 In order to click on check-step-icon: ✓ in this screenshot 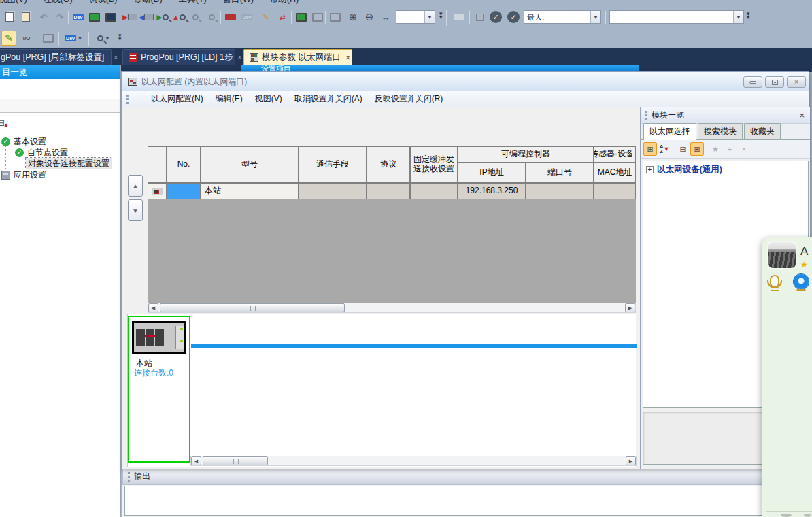, I will do `click(496, 17)`.